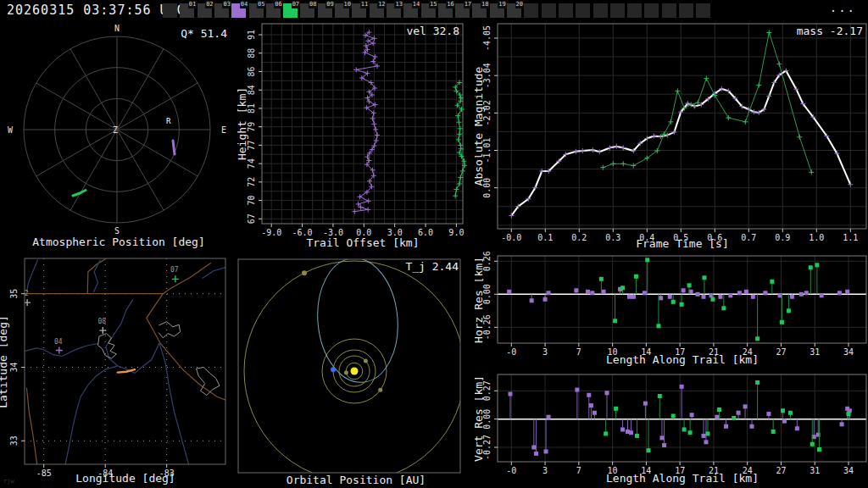  What do you see at coordinates (119, 369) in the screenshot?
I see `ground-map-plot: 2040708-85-84-83333435 Longitude [deg] L…` at bounding box center [119, 369].